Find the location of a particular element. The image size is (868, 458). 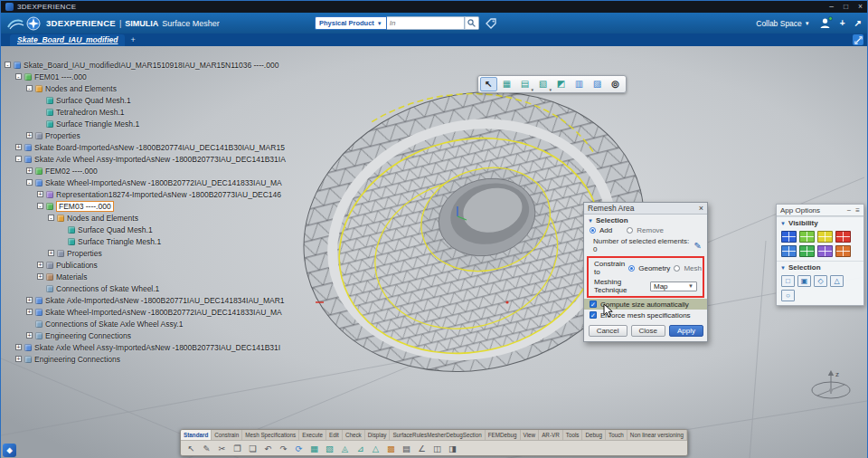

dialog-close-button: × is located at coordinates (702, 208).